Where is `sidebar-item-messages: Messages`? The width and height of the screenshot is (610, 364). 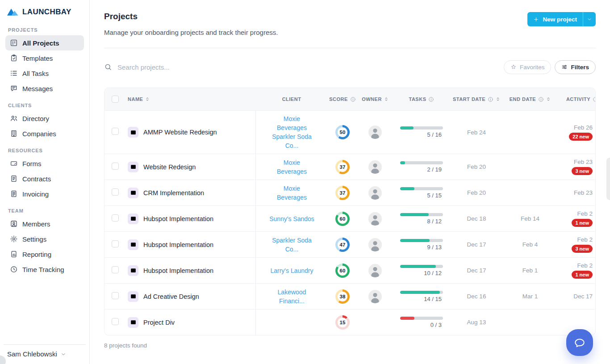 sidebar-item-messages: Messages is located at coordinates (45, 88).